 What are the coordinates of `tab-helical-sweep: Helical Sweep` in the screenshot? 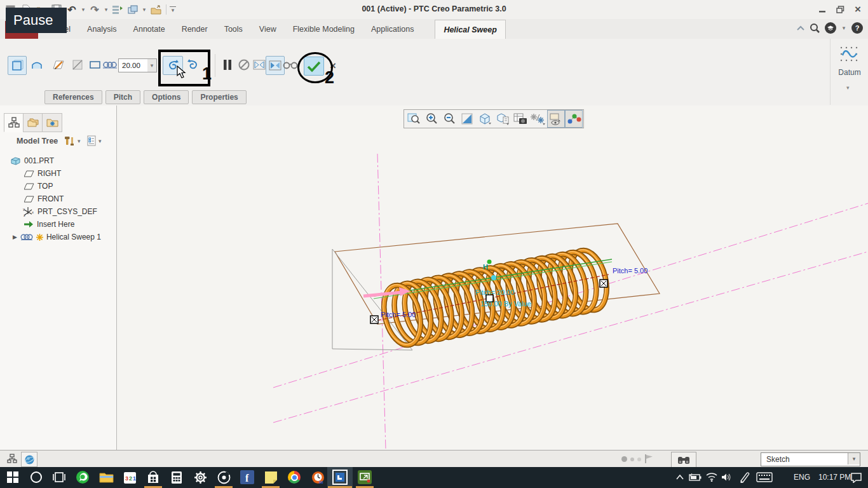 It's located at (470, 29).